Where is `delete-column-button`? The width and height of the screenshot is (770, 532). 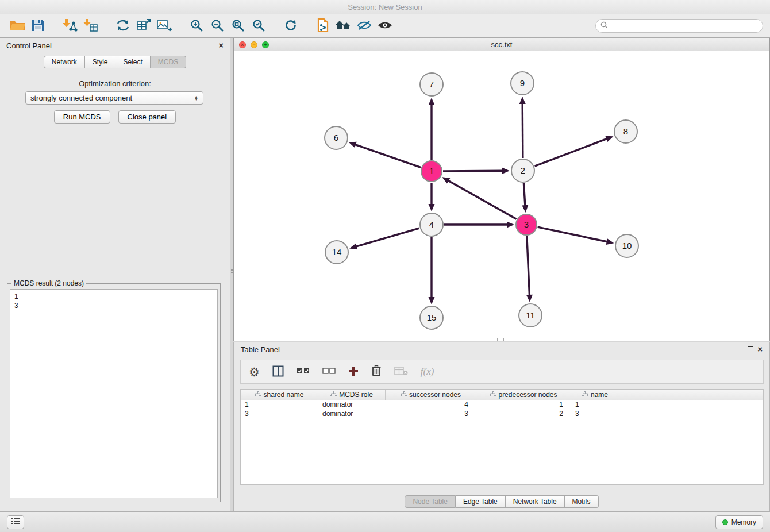 delete-column-button is located at coordinates (376, 372).